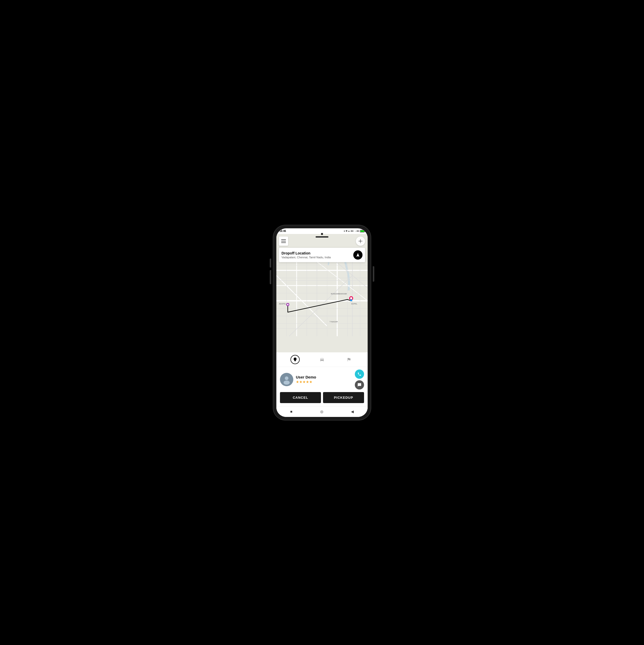  I want to click on nav-home-button: ◎, so click(322, 412).